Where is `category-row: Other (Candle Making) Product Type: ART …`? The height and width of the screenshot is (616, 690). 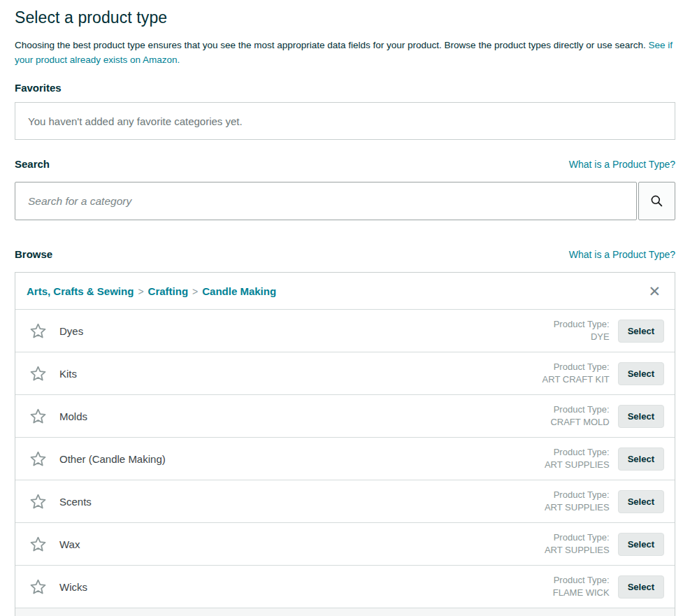
category-row: Other (Candle Making) Product Type: ART … is located at coordinates (345, 459).